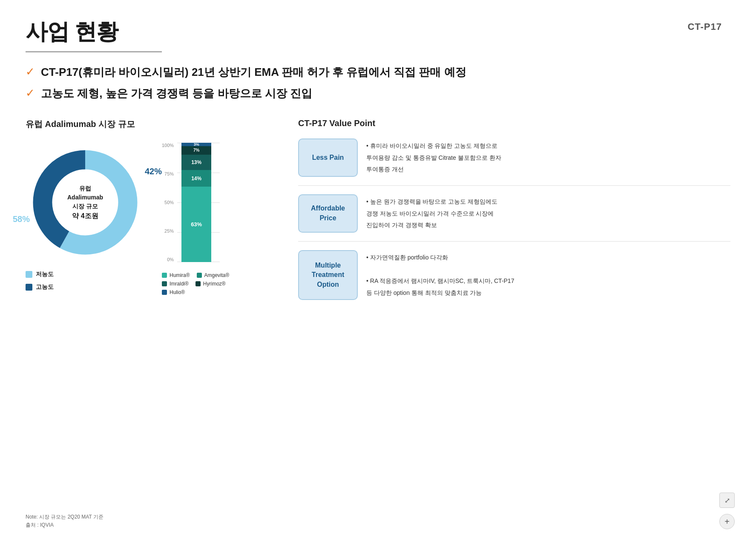 The width and height of the screenshot is (756, 542). Describe the element at coordinates (328, 275) in the screenshot. I see `vp-label-multiple: MultipleTreatmentOption` at that location.